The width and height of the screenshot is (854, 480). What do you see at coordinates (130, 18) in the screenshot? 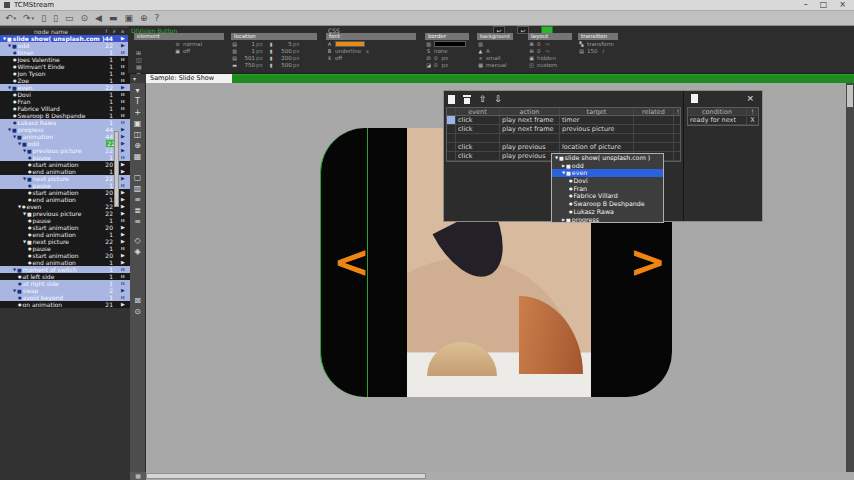
I see `image-icon: ▣` at bounding box center [130, 18].